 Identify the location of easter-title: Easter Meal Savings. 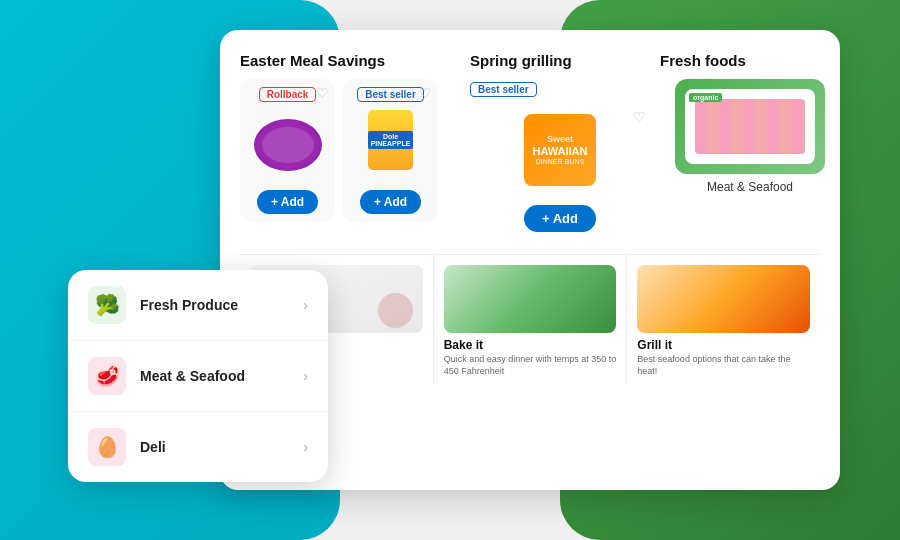
(350, 60).